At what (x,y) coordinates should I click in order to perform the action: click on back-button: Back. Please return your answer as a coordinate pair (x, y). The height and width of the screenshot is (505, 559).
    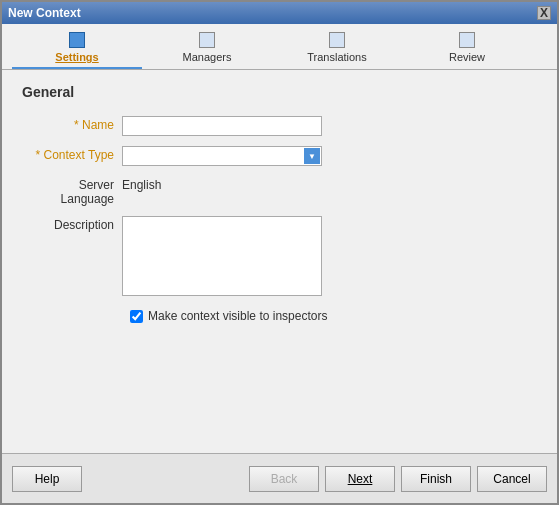
    Looking at the image, I should click on (284, 479).